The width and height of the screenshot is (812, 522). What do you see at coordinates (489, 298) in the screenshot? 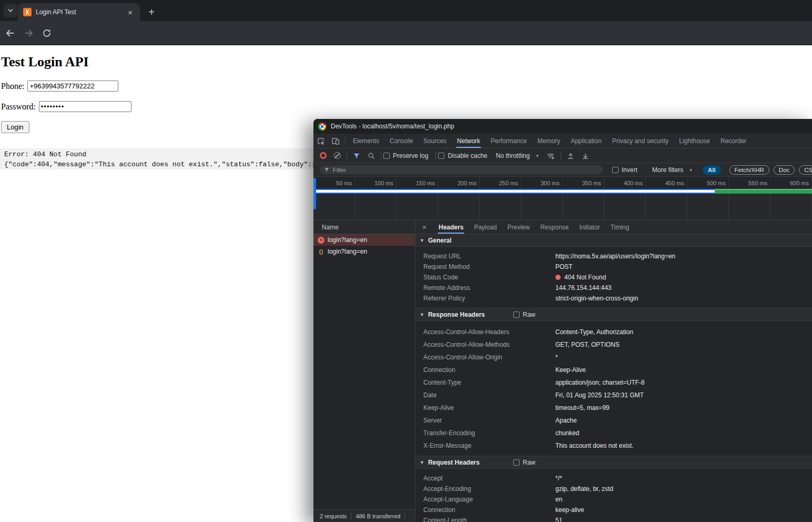
I see `header-key: Referrer Policy` at bounding box center [489, 298].